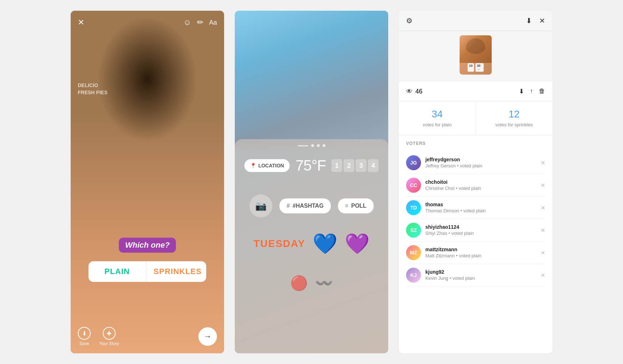 The height and width of the screenshot is (364, 623). Describe the element at coordinates (476, 67) in the screenshot. I see `thumbnail-poll-preview: 10 30 →` at that location.